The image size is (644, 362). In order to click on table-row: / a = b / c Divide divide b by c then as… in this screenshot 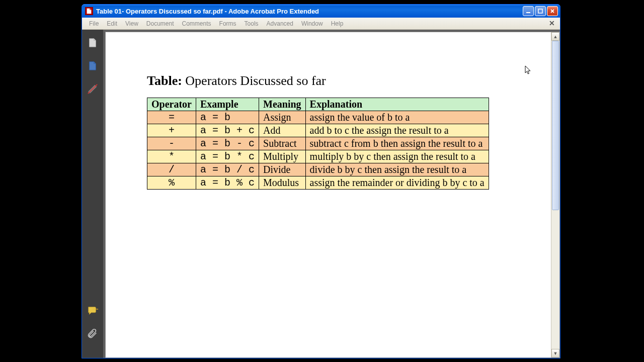, I will do `click(318, 170)`.